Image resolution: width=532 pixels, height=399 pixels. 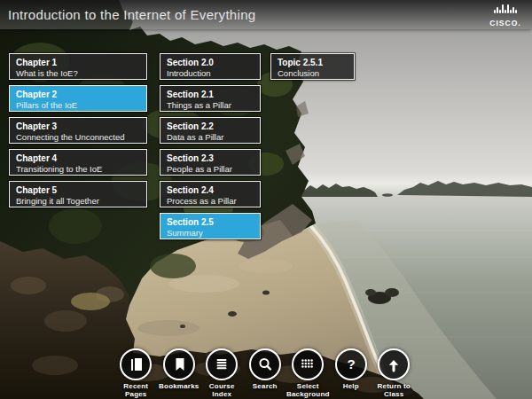 I want to click on tile-kicker: Section 2.0, so click(x=210, y=62).